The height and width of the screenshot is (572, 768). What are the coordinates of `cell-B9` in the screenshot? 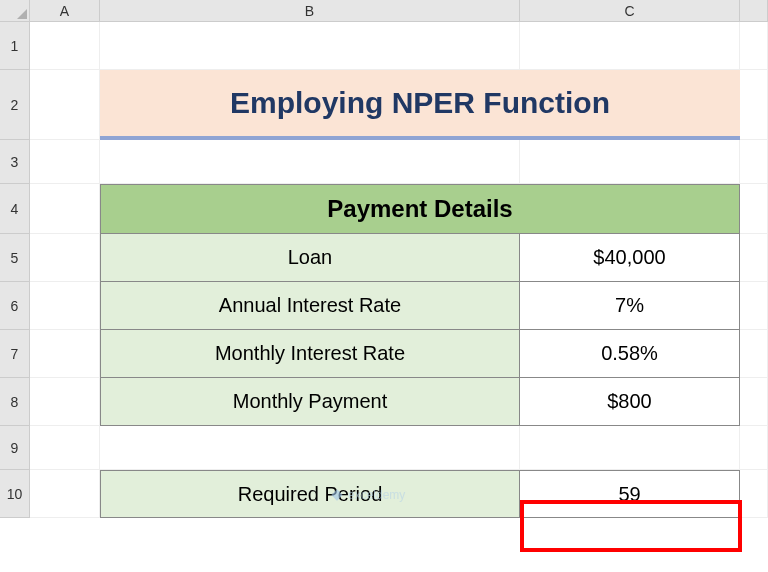 It's located at (310, 448).